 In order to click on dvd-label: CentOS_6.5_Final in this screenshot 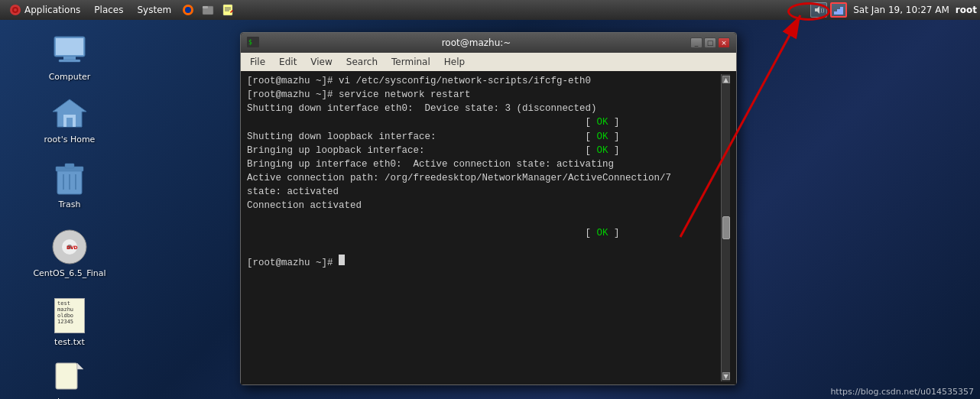, I will do `click(69, 274)`.